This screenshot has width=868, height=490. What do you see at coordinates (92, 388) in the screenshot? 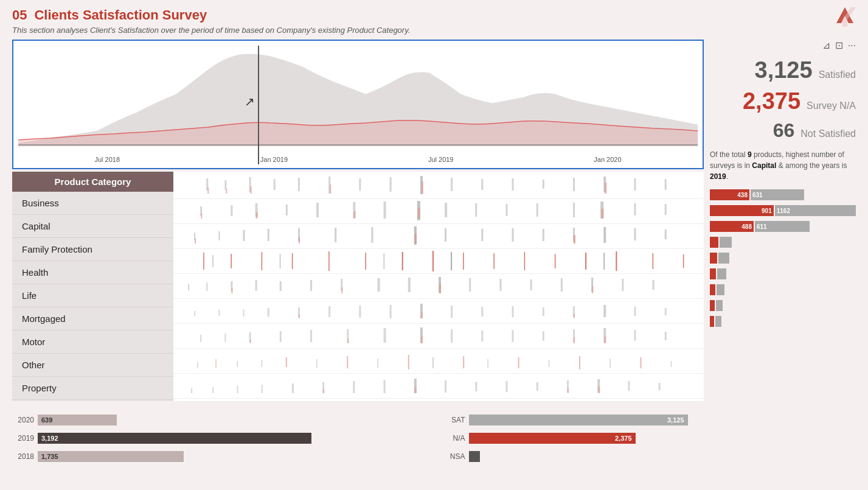
I see `category-item-property: Property` at bounding box center [92, 388].